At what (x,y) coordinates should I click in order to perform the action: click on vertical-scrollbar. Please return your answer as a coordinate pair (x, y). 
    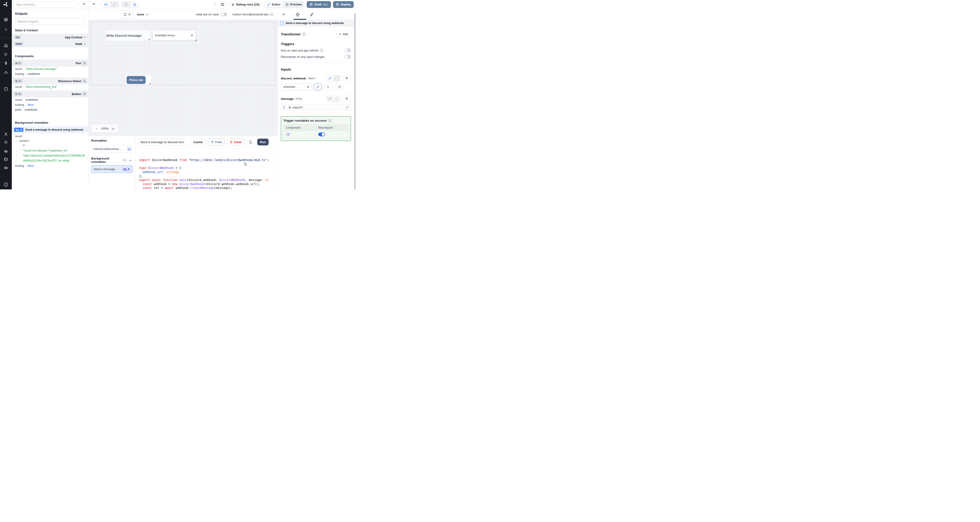
    Looking at the image, I should click on (355, 101).